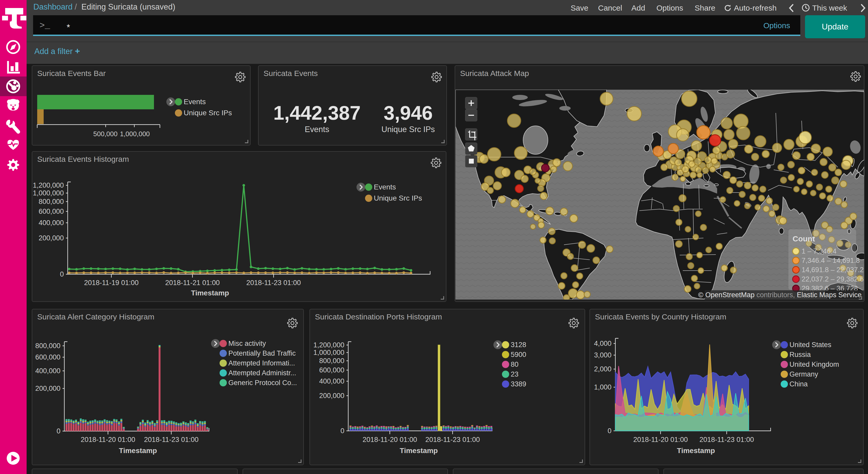  I want to click on svg-text: 3,946, so click(408, 113).